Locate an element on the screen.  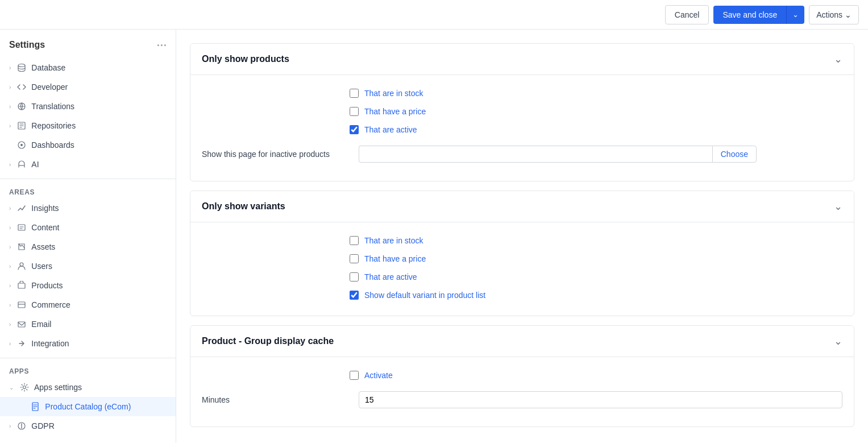
sidebar-item-database: › Database is located at coordinates (88, 68).